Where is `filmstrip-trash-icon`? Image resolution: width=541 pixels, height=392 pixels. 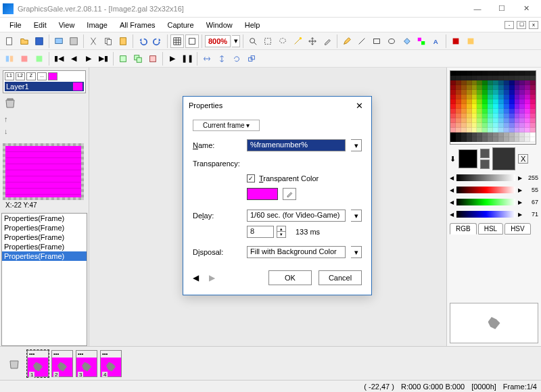 filmstrip-trash-icon is located at coordinates (14, 364).